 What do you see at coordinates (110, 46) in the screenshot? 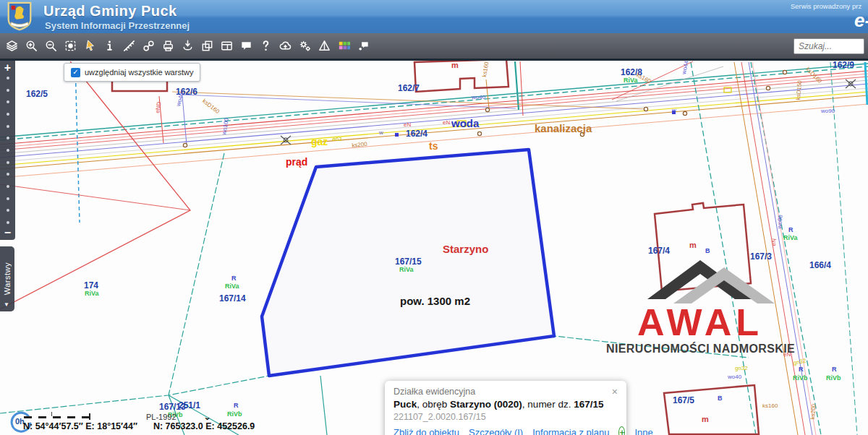
I see `info-icon` at bounding box center [110, 46].